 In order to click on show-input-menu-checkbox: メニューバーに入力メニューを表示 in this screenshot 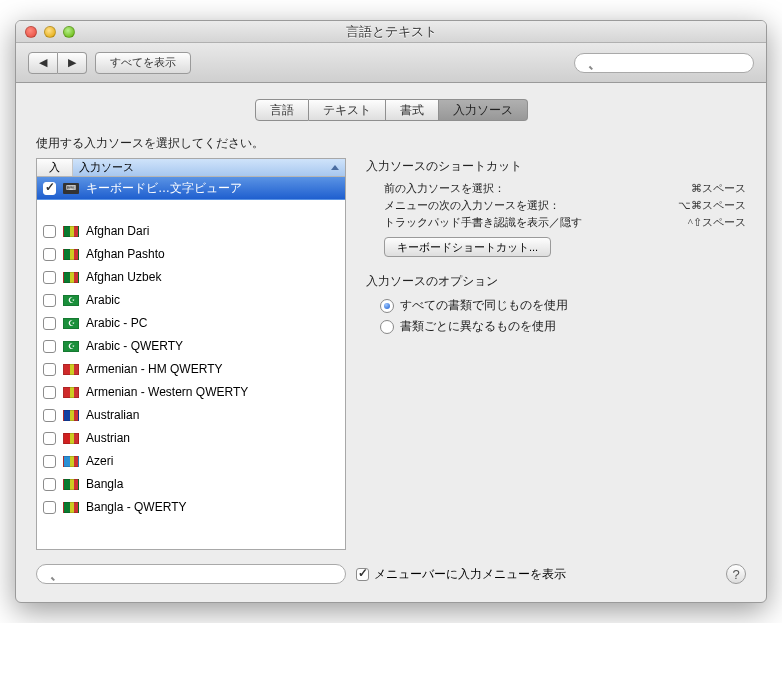, I will do `click(461, 574)`.